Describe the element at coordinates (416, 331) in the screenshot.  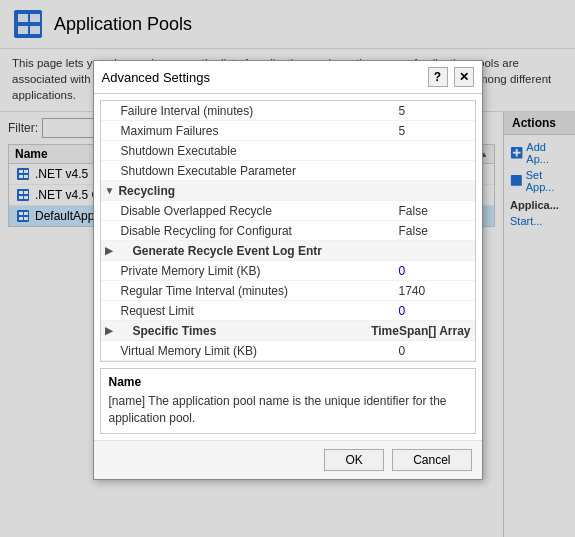
I see `setting-value: TimeSpan[] Array` at that location.